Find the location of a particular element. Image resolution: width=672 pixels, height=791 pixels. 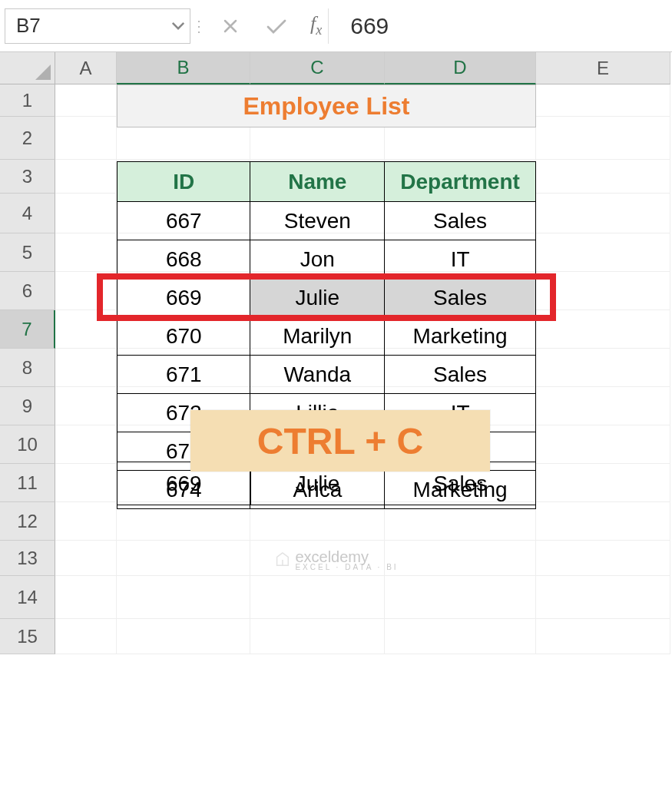

cell-dept: Marketing is located at coordinates (461, 336).